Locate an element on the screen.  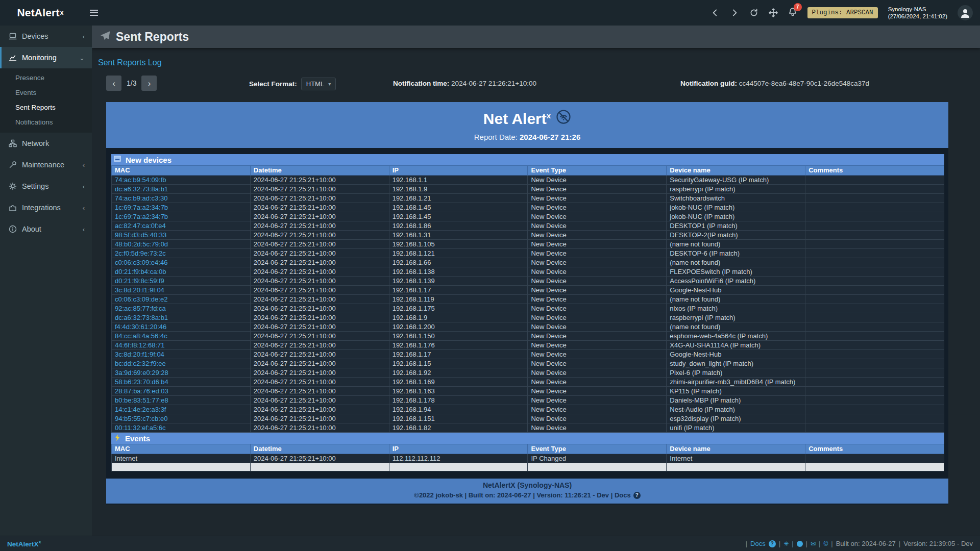
mac-address-link: 2c:f0:5d:9e:73:2c is located at coordinates (140, 253).